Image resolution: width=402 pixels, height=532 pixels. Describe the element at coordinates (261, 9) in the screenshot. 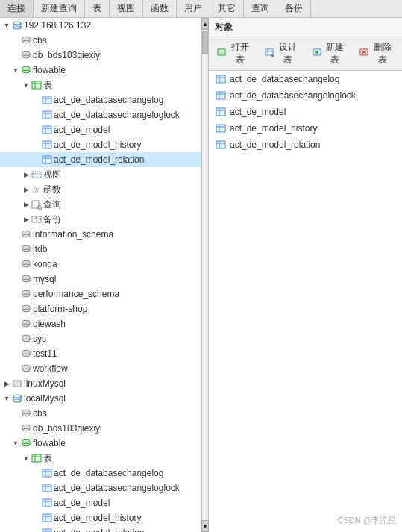

I see `tab-query: 查询` at that location.